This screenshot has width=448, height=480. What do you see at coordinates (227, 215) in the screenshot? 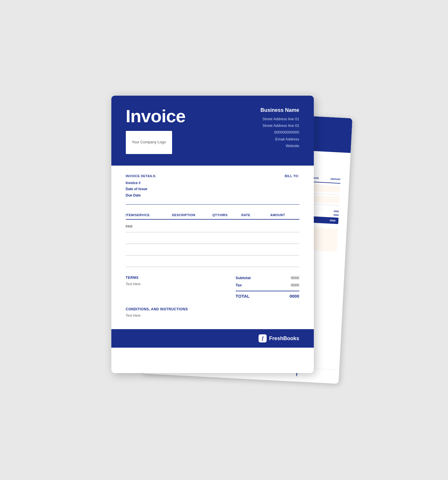
I see `col-qty-header: QTY/HRS` at bounding box center [227, 215].